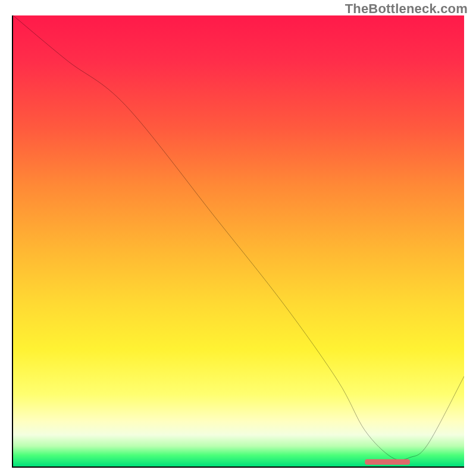  What do you see at coordinates (406, 9) in the screenshot?
I see `watermark-text: TheBottleneck.com` at bounding box center [406, 9].